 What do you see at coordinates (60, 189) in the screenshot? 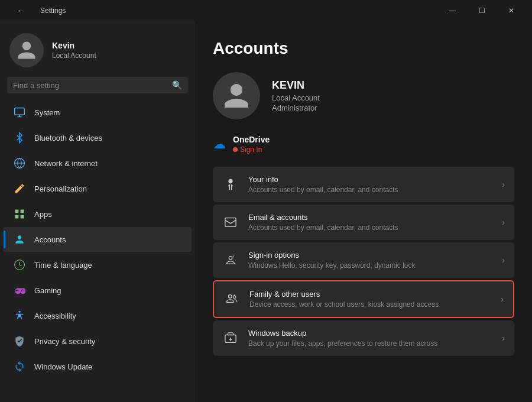
I see `sidebar-item-label-personalization: Personalization` at bounding box center [60, 189].